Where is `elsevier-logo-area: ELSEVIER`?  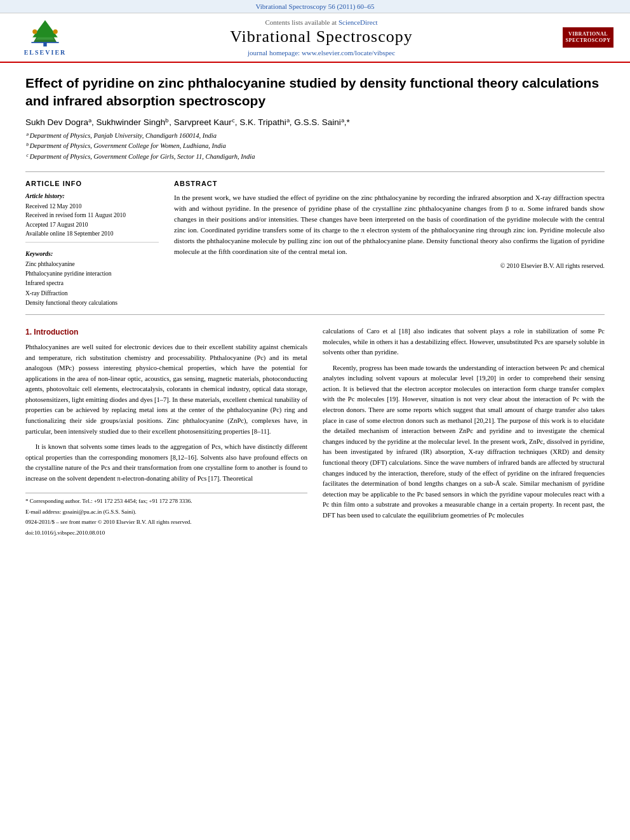 elsevier-logo-area: ELSEVIER is located at coordinates (45, 37).